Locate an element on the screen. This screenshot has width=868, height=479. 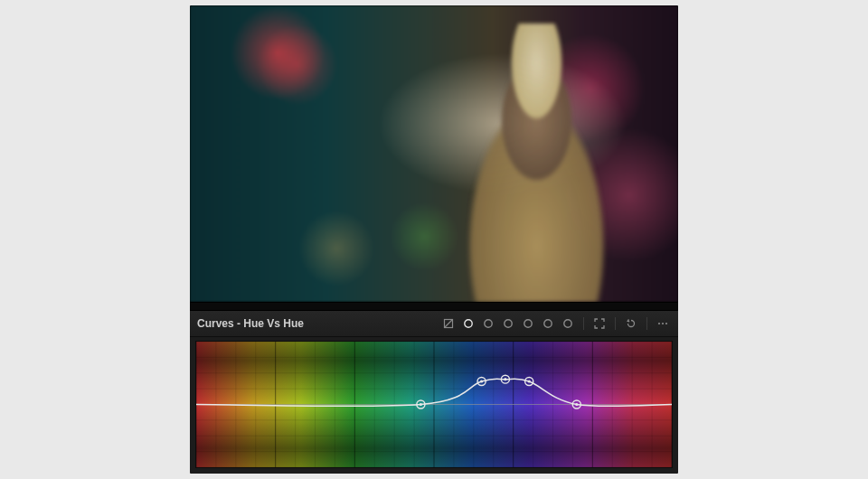
curves-mode-lum-vs-sat-icon is located at coordinates (528, 324).